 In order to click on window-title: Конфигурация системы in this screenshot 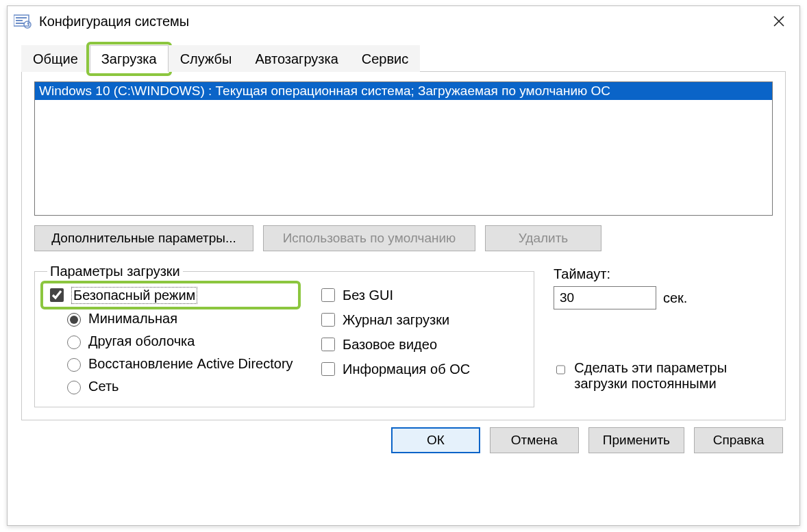, I will do `click(114, 22)`.